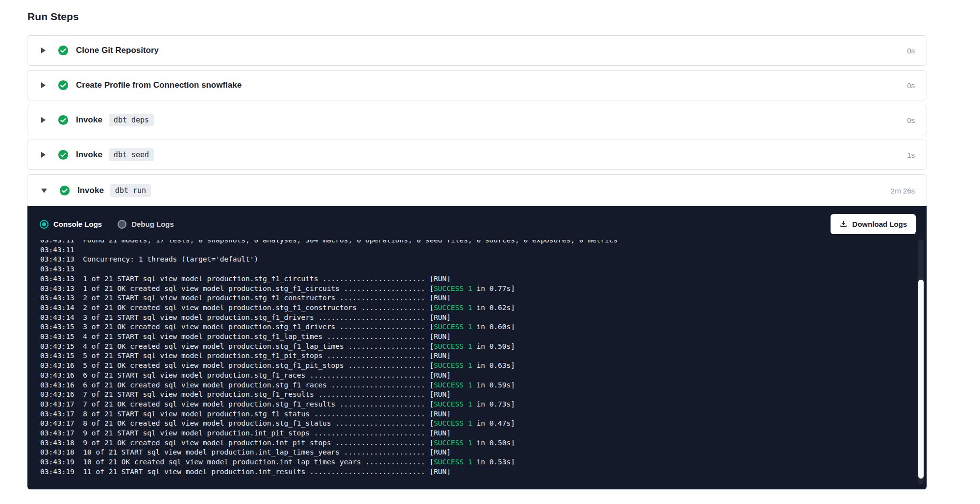 This screenshot has width=980, height=504. Describe the element at coordinates (483, 395) in the screenshot. I see `log-line: 03:43:16 7 of 21 START sql view model pr…` at that location.